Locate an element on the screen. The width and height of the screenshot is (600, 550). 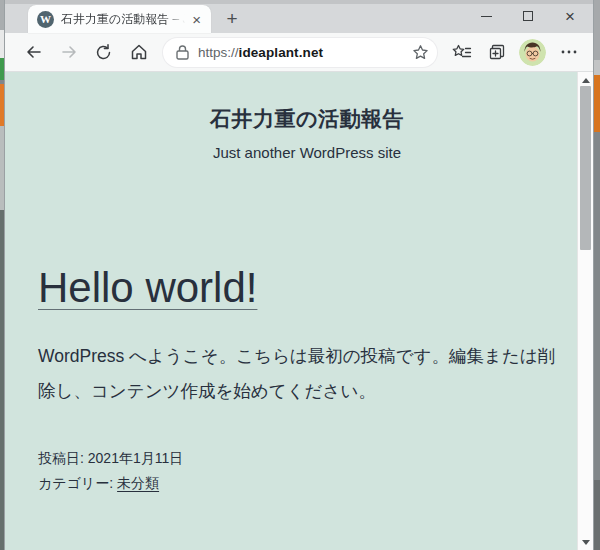
url-scheme: https:// is located at coordinates (218, 52).